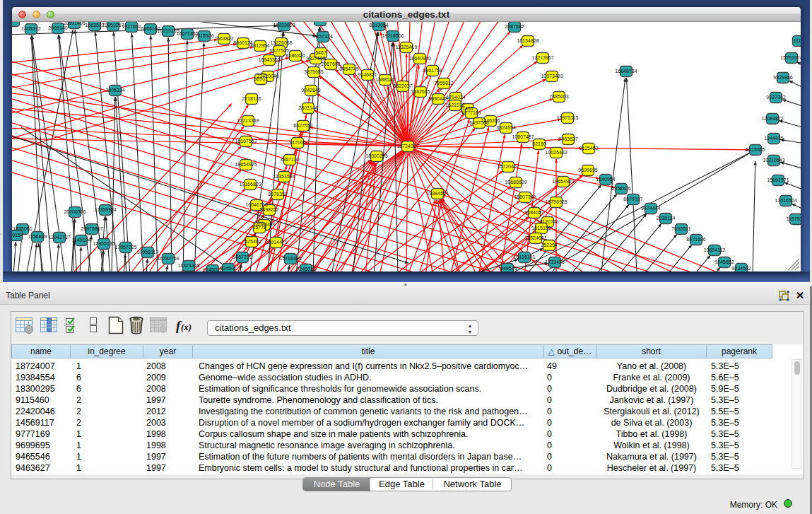 The height and width of the screenshot is (514, 812). What do you see at coordinates (31, 28) in the screenshot?
I see `svg-text: 1405572` at bounding box center [31, 28].